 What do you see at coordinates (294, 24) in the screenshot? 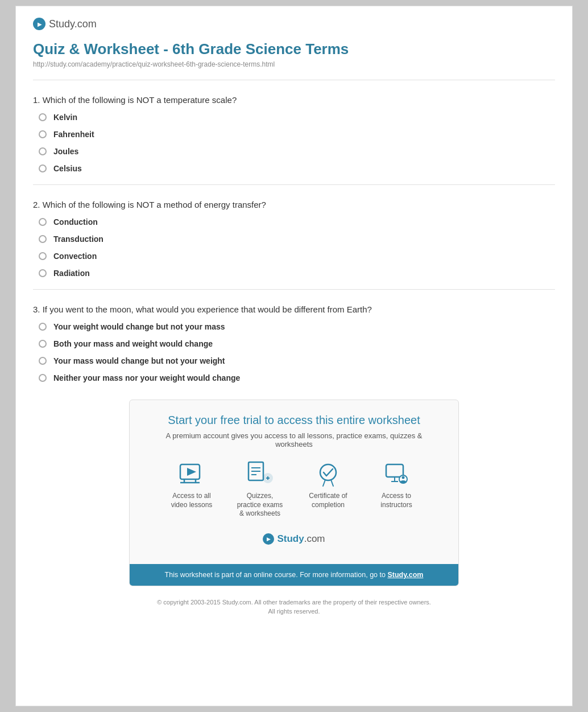
I see `logo: Study.com` at bounding box center [294, 24].